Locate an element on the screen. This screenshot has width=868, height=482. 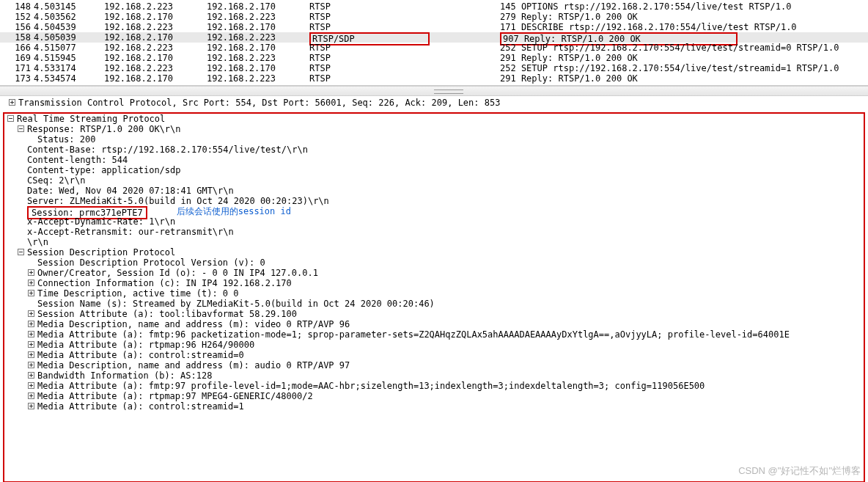
tcp-header-row: Transmission Control Protocol, Src Port:… is located at coordinates (434, 103).